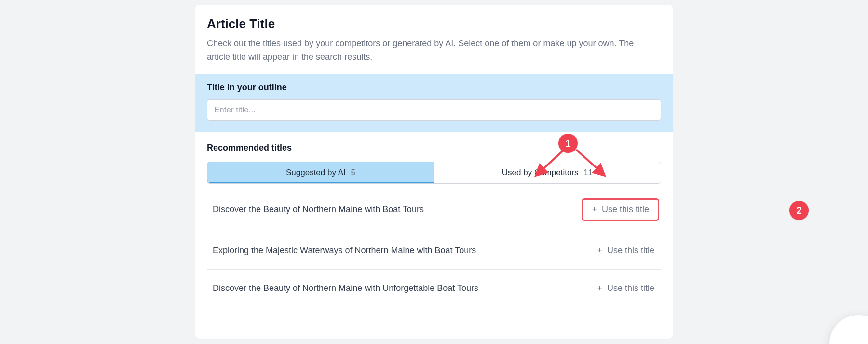 This screenshot has width=868, height=344. What do you see at coordinates (799, 210) in the screenshot?
I see `annotation-badge-2: 2` at bounding box center [799, 210].